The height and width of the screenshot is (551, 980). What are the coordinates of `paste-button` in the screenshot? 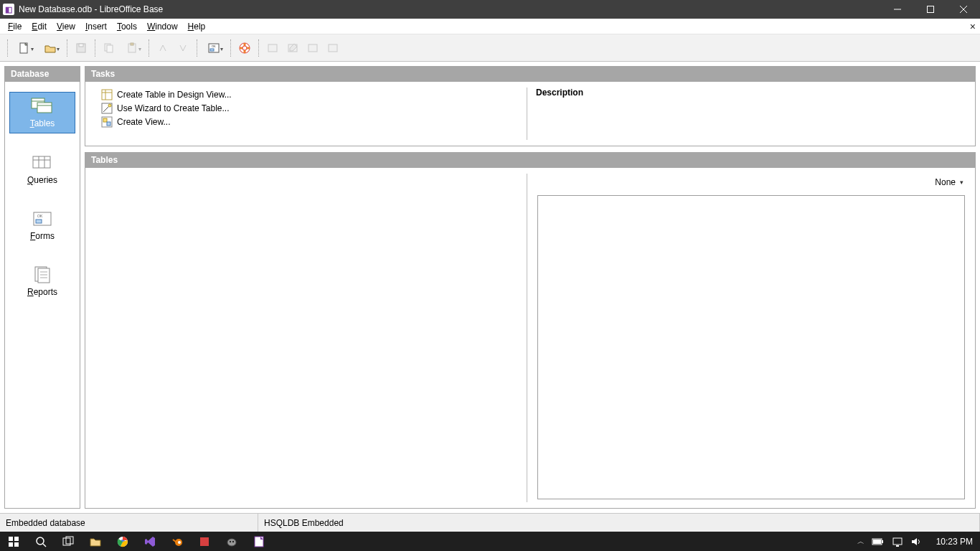 It's located at (132, 48).